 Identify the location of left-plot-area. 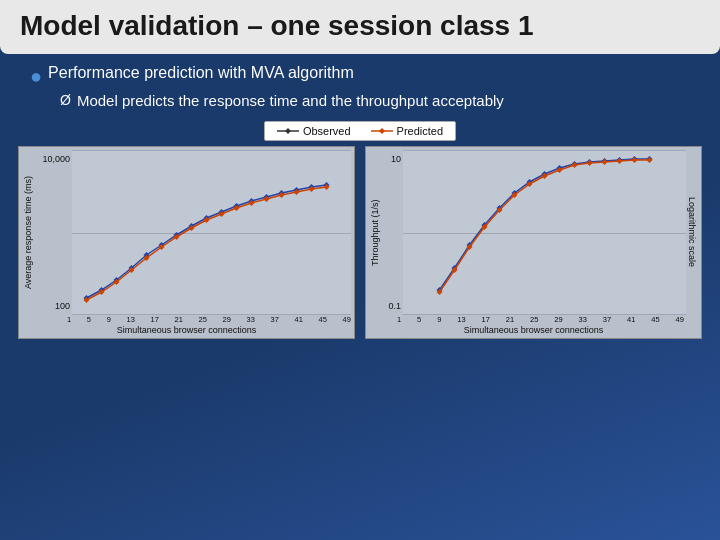
(212, 232).